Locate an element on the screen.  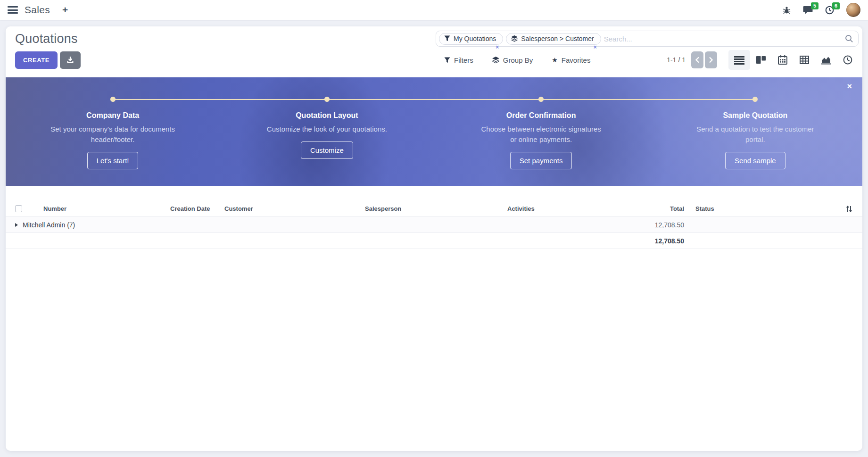
step-description: Send a quotation to test the customer po… is located at coordinates (755, 134).